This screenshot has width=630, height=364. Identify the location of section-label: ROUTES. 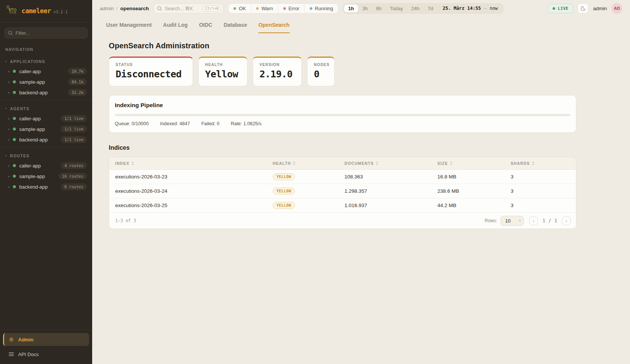
(20, 156).